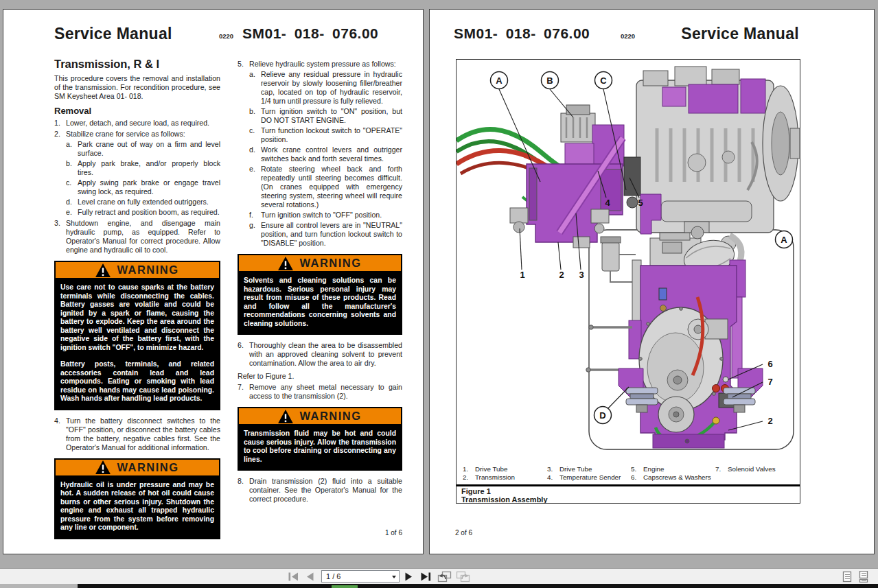 The height and width of the screenshot is (588, 878). I want to click on warning-body: Use care not to cause sparks at the batt…, so click(137, 344).